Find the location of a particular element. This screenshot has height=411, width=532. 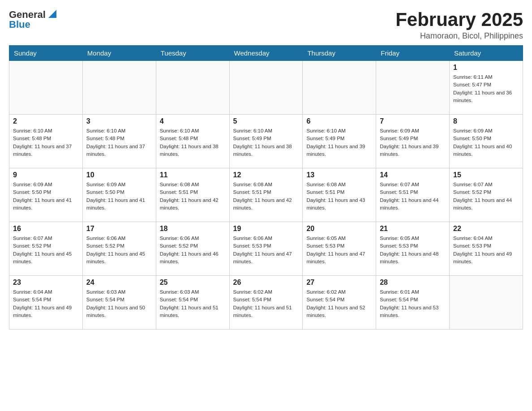

calendar-cell: 14Sunrise: 6:07 AM Sunset: 5:51 PM Dayli… is located at coordinates (413, 195).